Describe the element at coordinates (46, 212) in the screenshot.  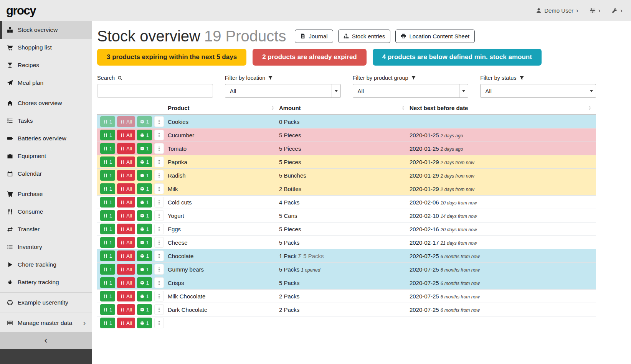
I see `sidebar-item-consume: Consume` at that location.